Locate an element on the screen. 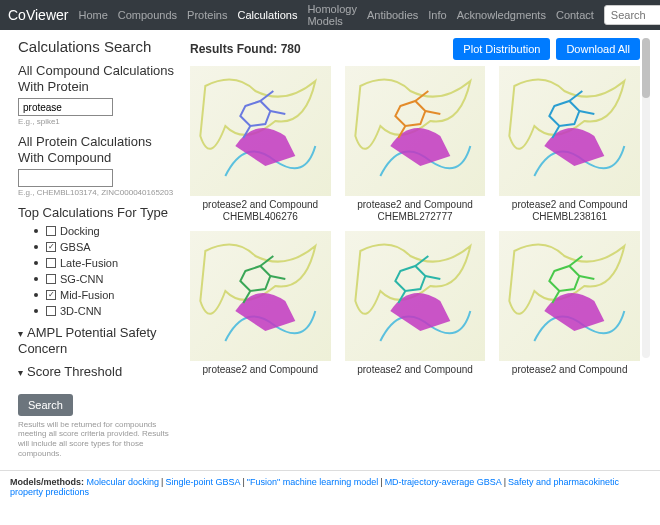 This screenshot has height=525, width=660. sidebar-title: Calculations Search is located at coordinates (98, 46).